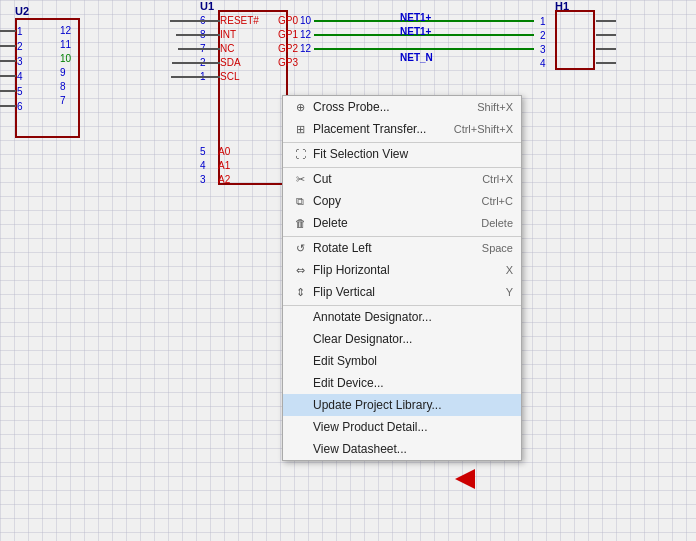  I want to click on menu-item-placement-transfer: ⊞ Placement Transfer... Ctrl+Shift+X, so click(402, 129).